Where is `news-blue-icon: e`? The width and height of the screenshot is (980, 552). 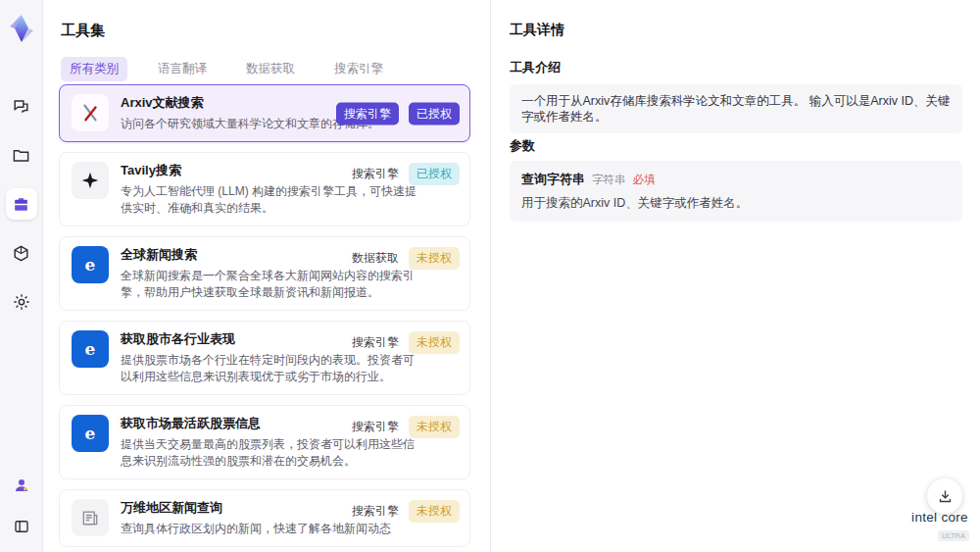 news-blue-icon: e is located at coordinates (90, 265).